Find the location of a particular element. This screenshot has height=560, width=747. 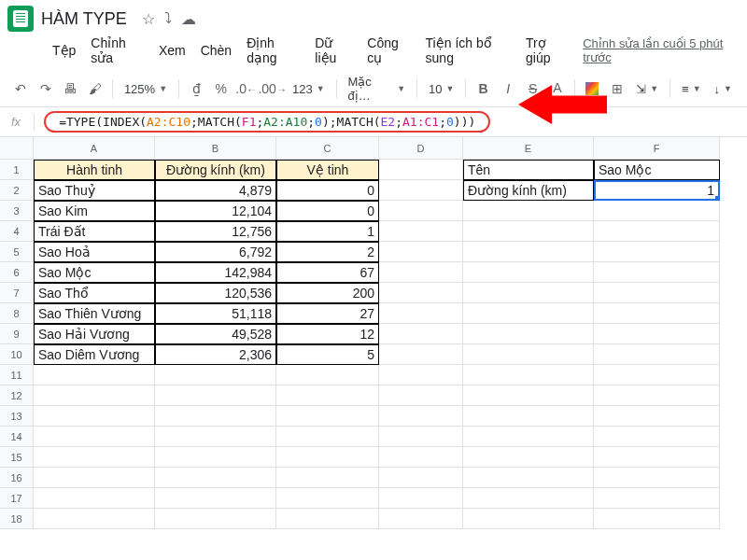

cell-e14 is located at coordinates (529, 437).